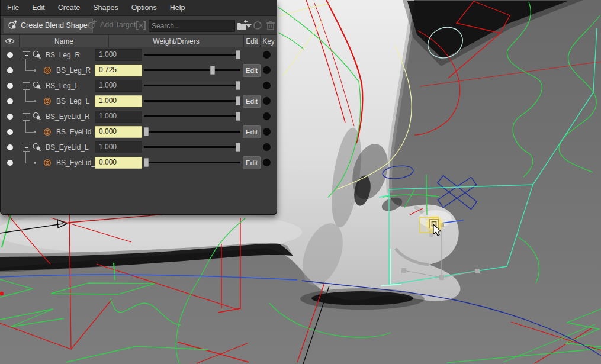 The height and width of the screenshot is (364, 601). Describe the element at coordinates (192, 26) in the screenshot. I see `search-box` at that location.